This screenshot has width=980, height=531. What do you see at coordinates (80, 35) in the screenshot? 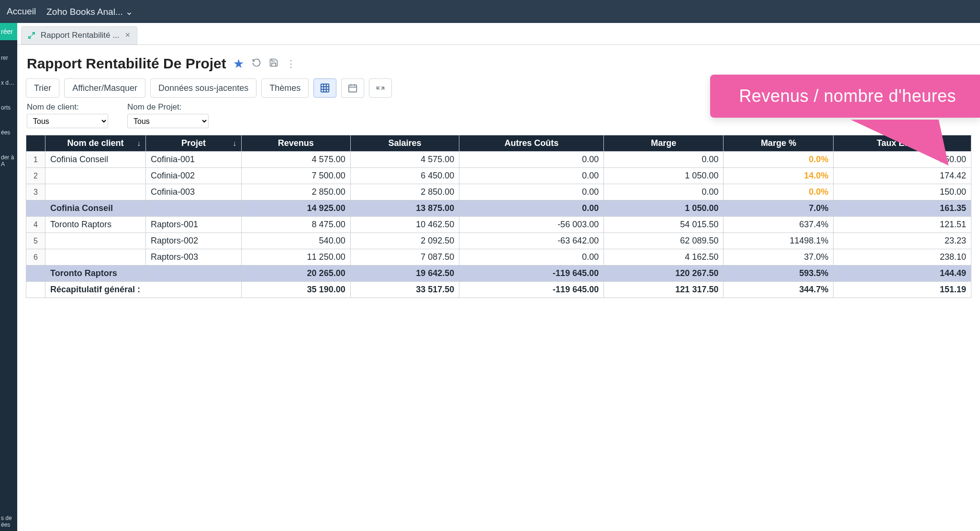
I see `tab-label: Rapport Rentabilité ...` at bounding box center [80, 35].